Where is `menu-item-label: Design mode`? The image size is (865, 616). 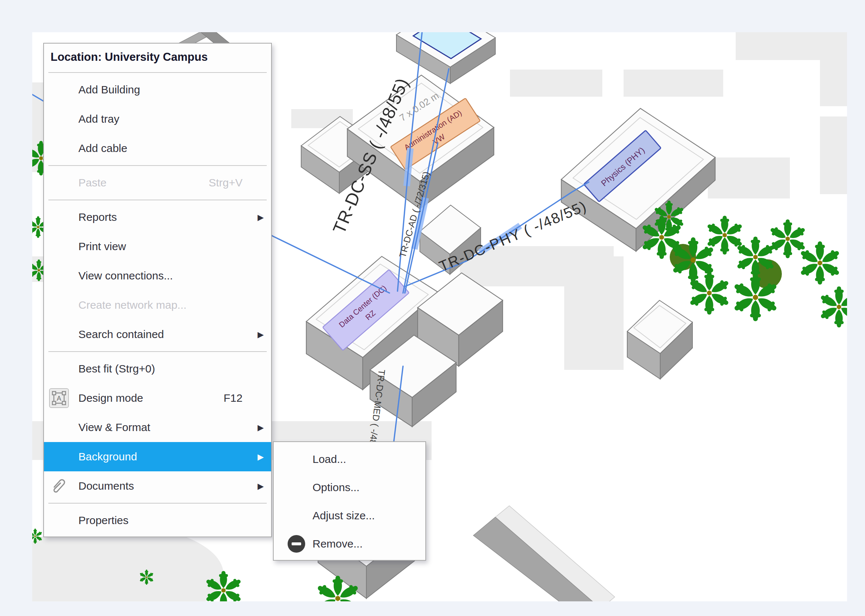 menu-item-label: Design mode is located at coordinates (111, 398).